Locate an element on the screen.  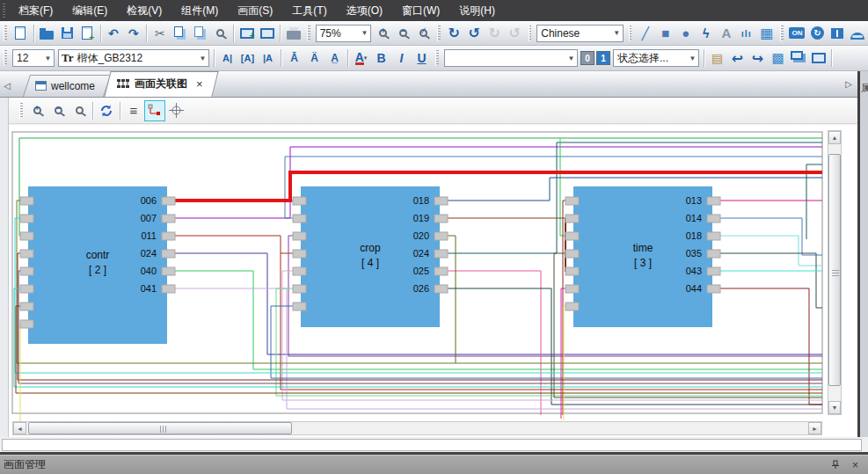
state-0-button: 0 is located at coordinates (587, 58).